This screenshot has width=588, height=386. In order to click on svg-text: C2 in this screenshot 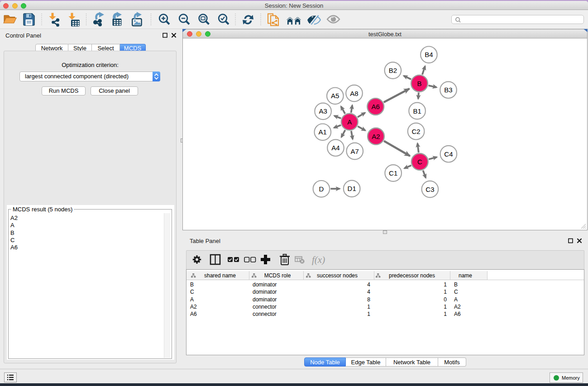, I will do `click(416, 131)`.